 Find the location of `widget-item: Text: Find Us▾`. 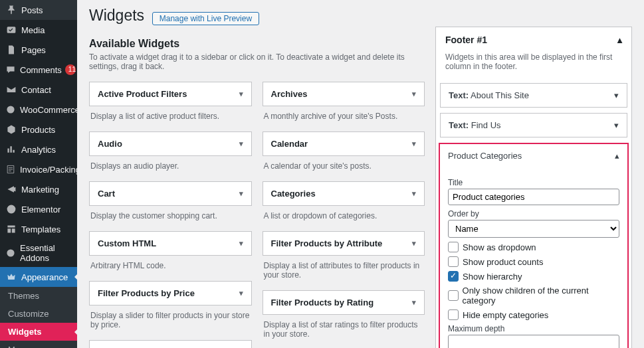

widget-item: Text: Find Us▾ is located at coordinates (534, 125).